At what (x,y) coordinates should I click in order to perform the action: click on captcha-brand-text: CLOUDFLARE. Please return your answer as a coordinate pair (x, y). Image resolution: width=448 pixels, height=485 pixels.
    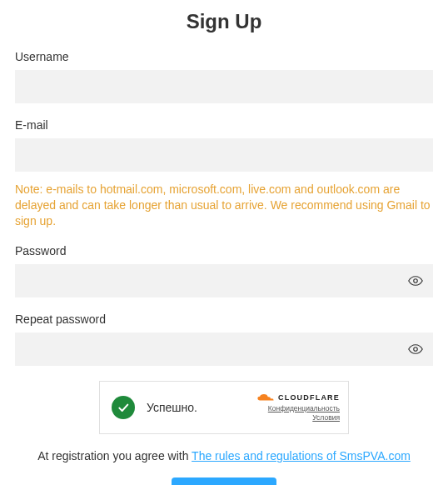
    Looking at the image, I should click on (309, 398).